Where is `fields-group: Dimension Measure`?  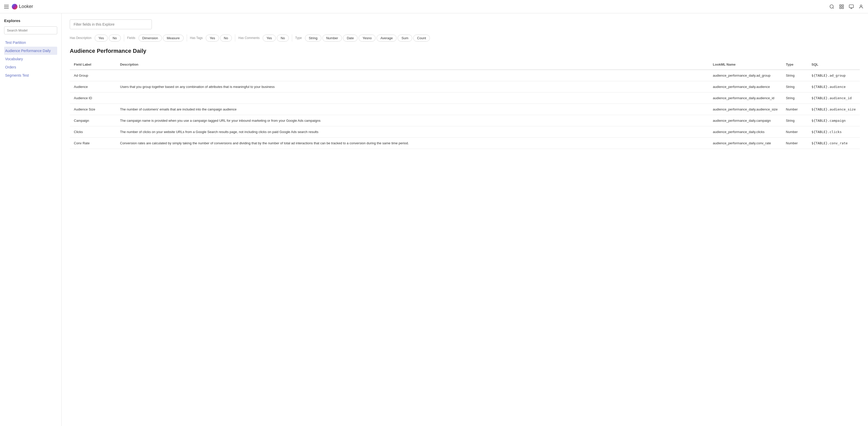
fields-group: Dimension Measure is located at coordinates (161, 38).